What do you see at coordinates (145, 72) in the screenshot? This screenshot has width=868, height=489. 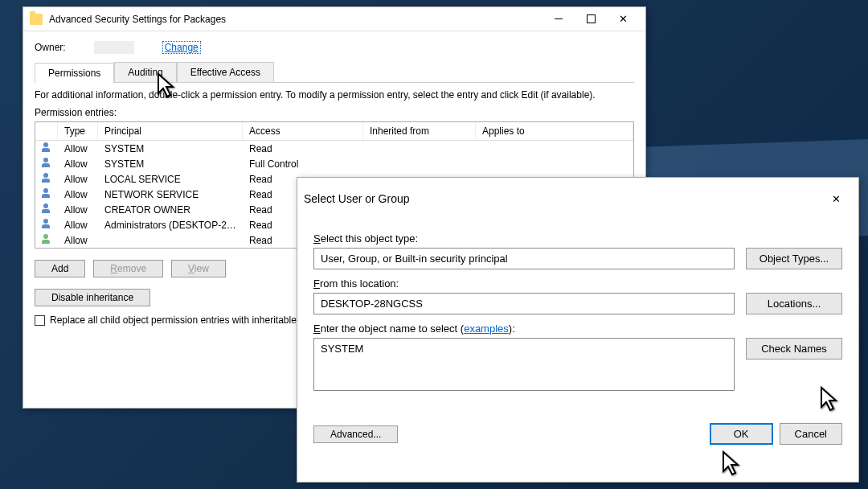 I see `tab-auditing: Auditing` at bounding box center [145, 72].